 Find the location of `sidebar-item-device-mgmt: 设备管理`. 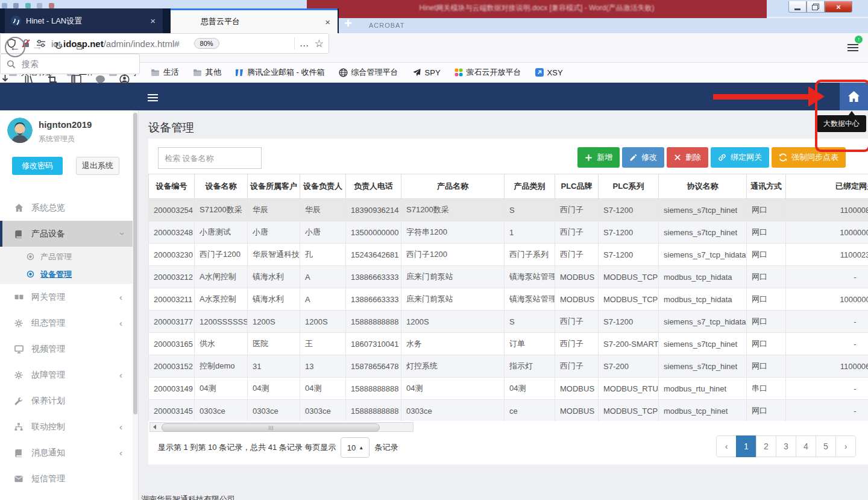

sidebar-item-device-mgmt: 设备管理 is located at coordinates (66, 274).